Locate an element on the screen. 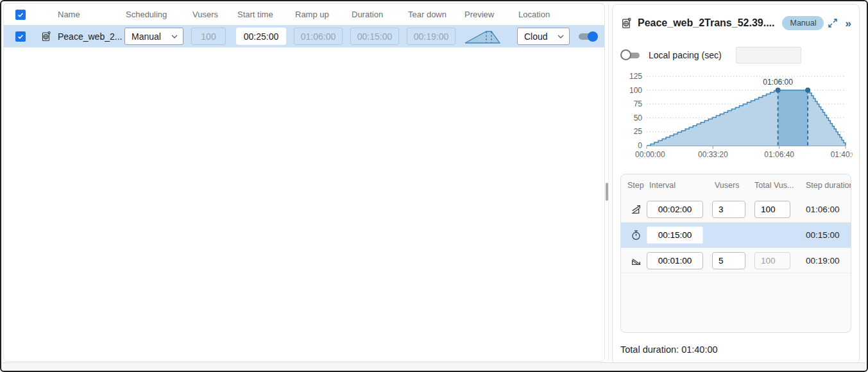 The image size is (868, 372). table-header-row: Name Scheduling Vusers Start time Ramp u… is located at coordinates (304, 14).